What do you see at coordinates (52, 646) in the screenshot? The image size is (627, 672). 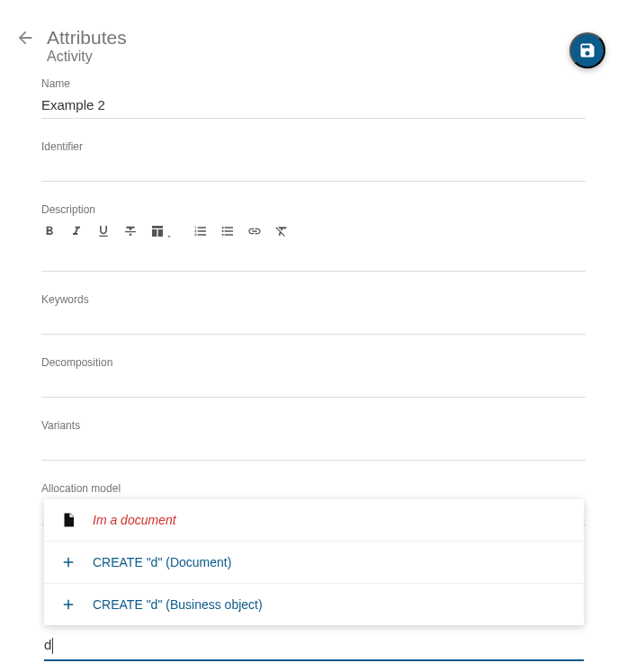 I see `text-caret` at bounding box center [52, 646].